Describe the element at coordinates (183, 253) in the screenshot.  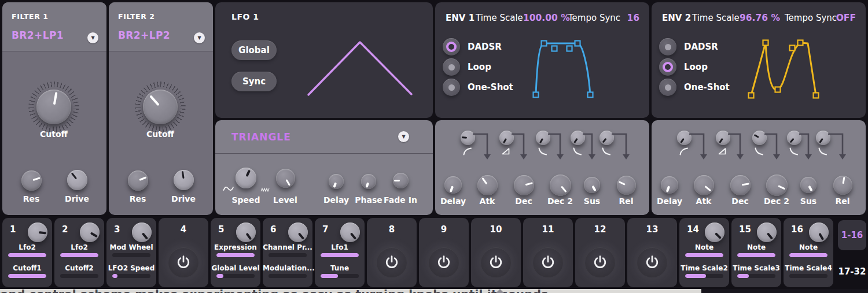
I see `macro-cell-4: 4` at that location.